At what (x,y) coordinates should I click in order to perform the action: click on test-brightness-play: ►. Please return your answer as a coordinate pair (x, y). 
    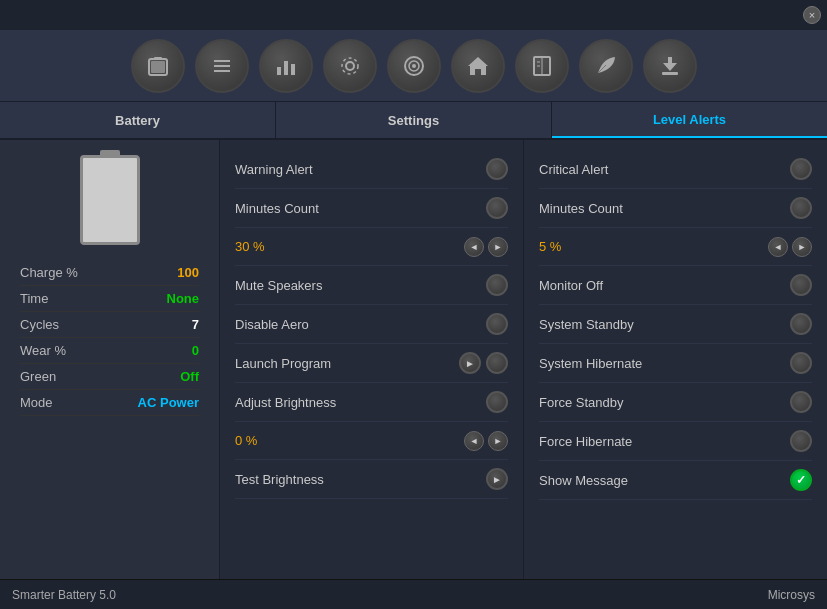
    Looking at the image, I should click on (497, 479).